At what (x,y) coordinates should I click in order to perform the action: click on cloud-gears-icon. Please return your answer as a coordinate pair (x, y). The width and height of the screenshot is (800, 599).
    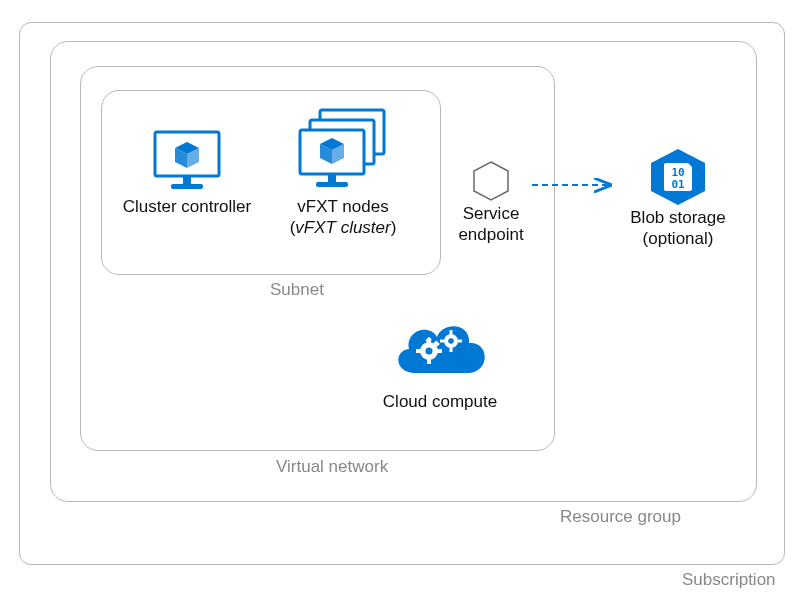
    Looking at the image, I should click on (440, 352).